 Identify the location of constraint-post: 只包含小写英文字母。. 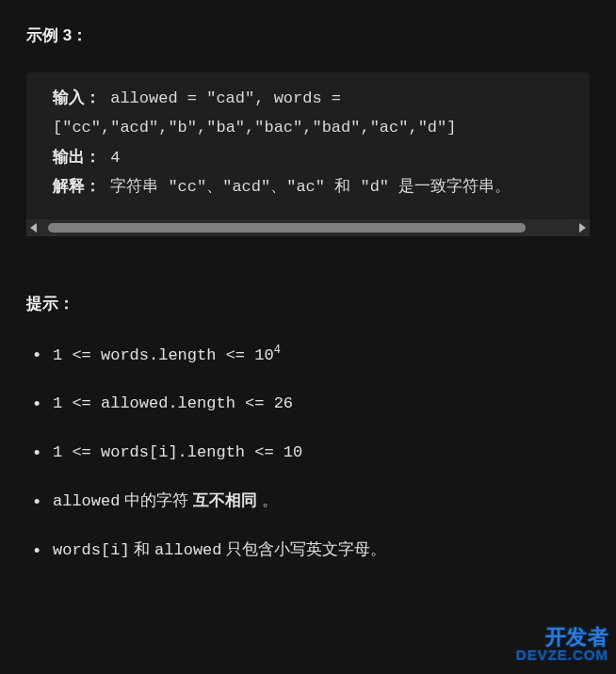
(305, 550).